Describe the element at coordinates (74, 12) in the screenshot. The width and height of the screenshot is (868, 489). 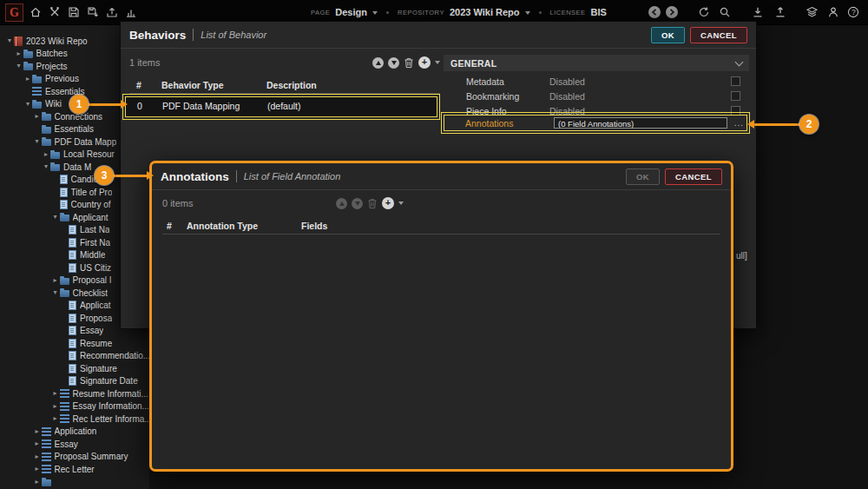
I see `save-icon` at that location.